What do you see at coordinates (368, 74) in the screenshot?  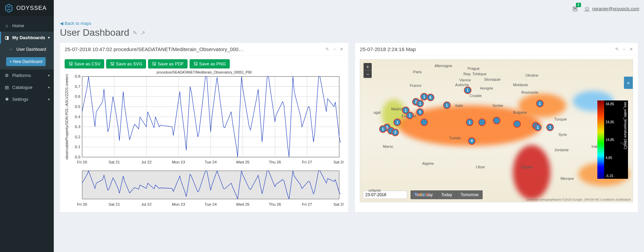 I see `zoom-out-button: −` at bounding box center [368, 74].